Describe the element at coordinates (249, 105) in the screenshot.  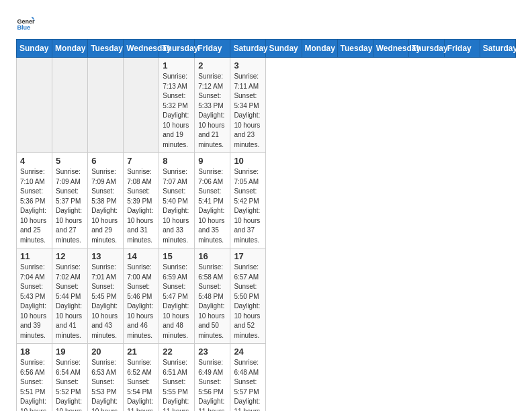
I see `calendar-cell: 3Sunrise: 7:11 AMSunset: 5:34 PMDaylight…` at that location.